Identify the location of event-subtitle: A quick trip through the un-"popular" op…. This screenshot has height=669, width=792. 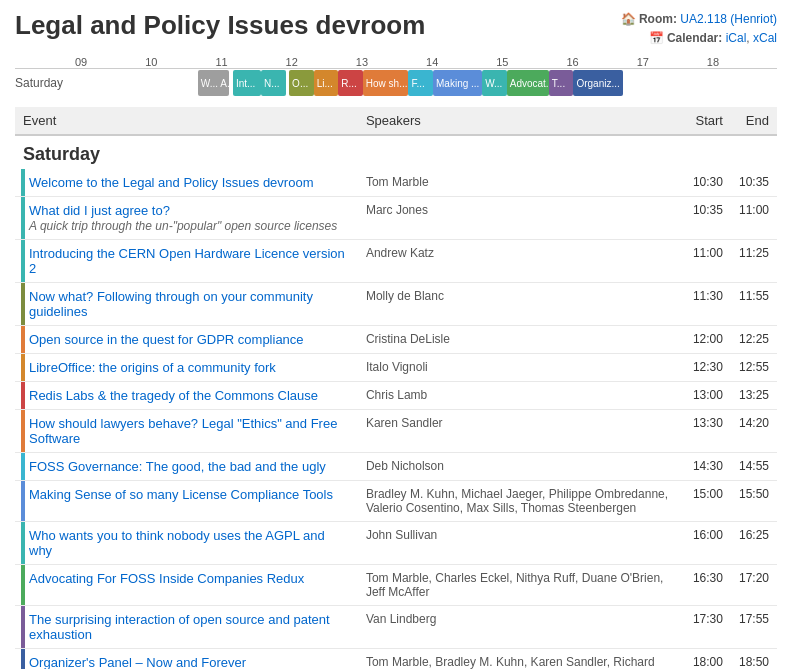
(183, 226).